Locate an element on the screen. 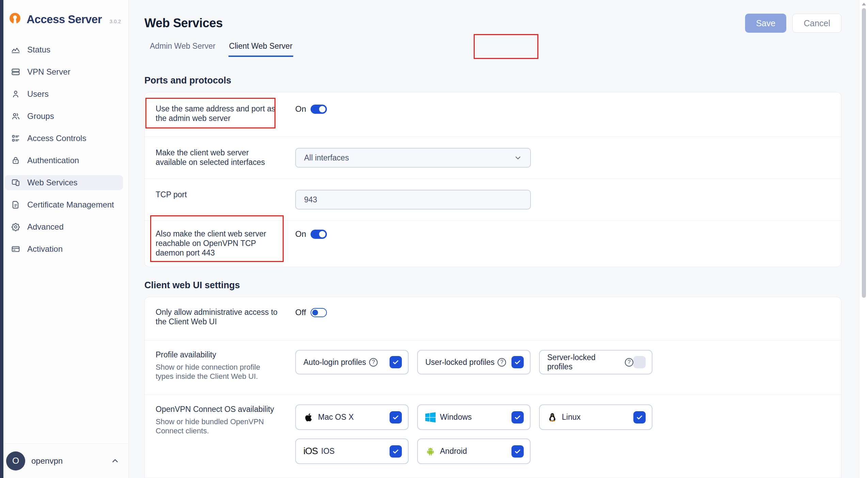 This screenshot has height=478, width=868. sidebar-item-users: Users is located at coordinates (64, 94).